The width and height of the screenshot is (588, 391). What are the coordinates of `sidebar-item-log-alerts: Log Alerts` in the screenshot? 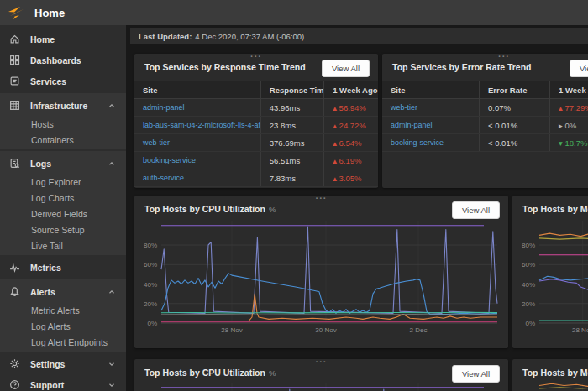 It's located at (63, 326).